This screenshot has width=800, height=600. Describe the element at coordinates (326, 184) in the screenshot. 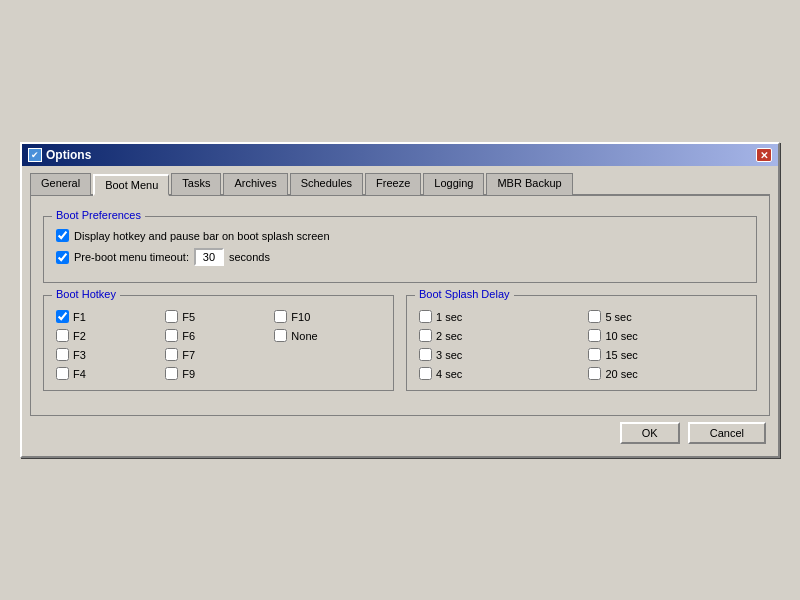

I see `tab-schedules: Schedules` at that location.